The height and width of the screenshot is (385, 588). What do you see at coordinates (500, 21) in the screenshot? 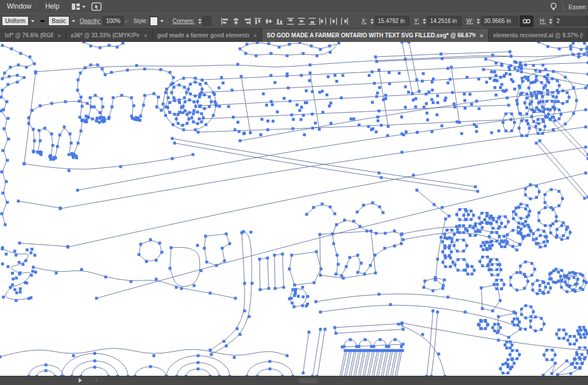
I see `w-field: 30.9565 in` at bounding box center [500, 21].